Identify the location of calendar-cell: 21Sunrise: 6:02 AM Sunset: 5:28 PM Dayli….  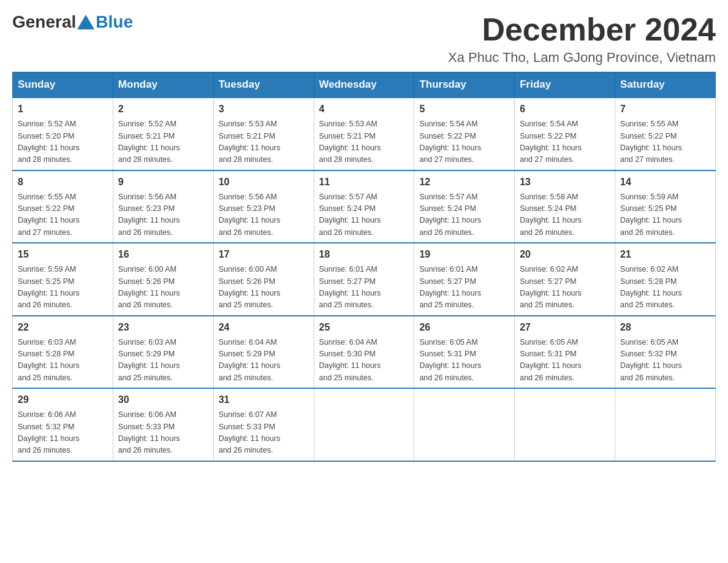
(665, 280).